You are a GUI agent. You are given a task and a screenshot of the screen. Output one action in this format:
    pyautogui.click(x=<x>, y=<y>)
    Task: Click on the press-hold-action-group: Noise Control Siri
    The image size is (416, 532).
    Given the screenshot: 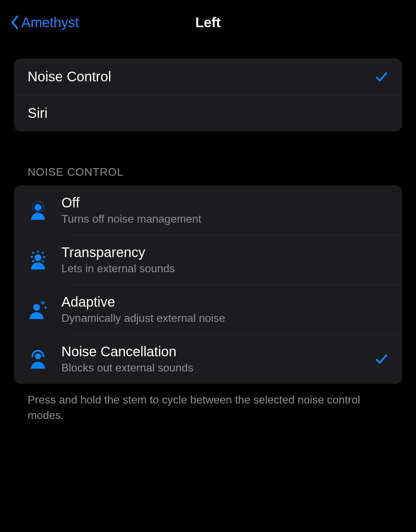 What is the action you would take?
    pyautogui.click(x=208, y=95)
    